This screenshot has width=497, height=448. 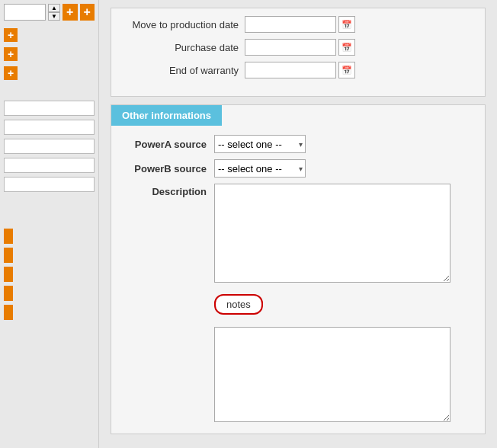 What do you see at coordinates (298, 24) in the screenshot?
I see `move-to-production-row: Move to production date 📅` at bounding box center [298, 24].